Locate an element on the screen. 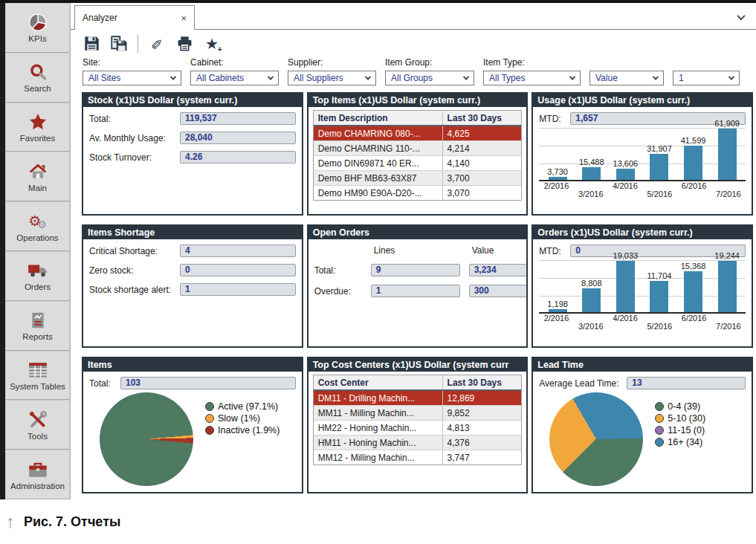 The image size is (756, 544). period-dropdown: 1 is located at coordinates (706, 78).